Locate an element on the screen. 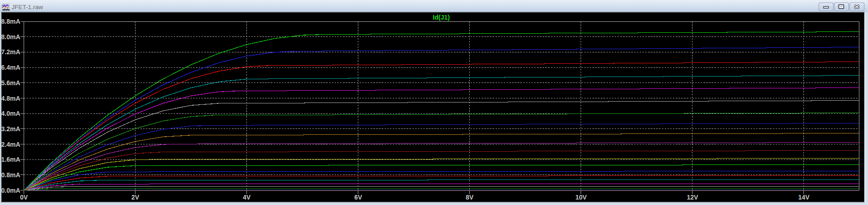 The image size is (868, 205). svg-text: 6V is located at coordinates (358, 197).